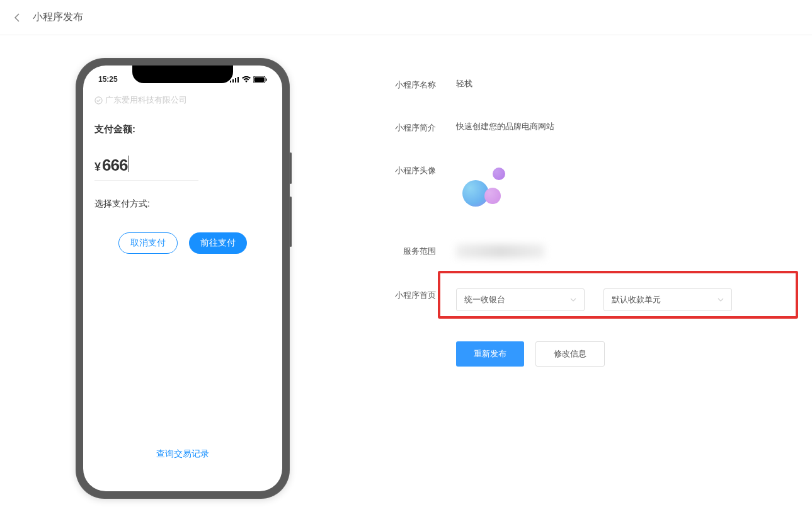 Image resolution: width=812 pixels, height=507 pixels. I want to click on name-label: 小程序名称, so click(401, 84).